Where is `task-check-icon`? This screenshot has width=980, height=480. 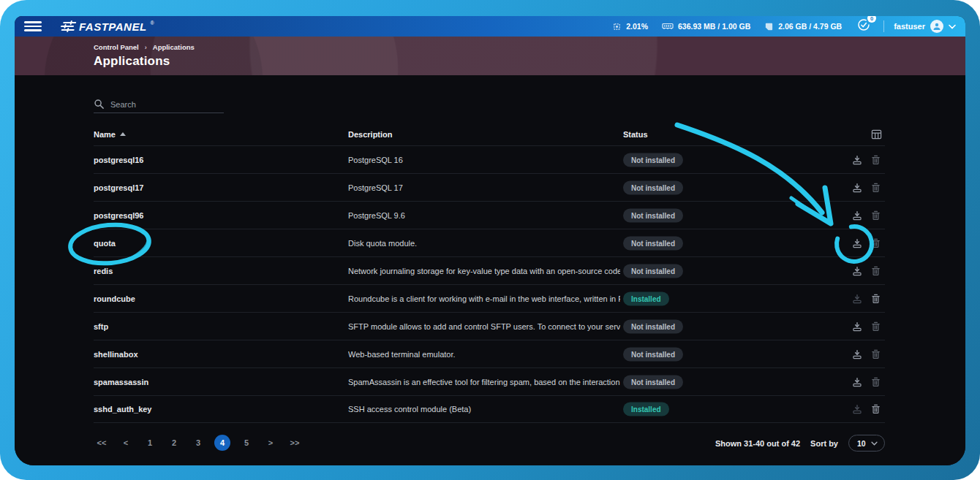 task-check-icon is located at coordinates (864, 28).